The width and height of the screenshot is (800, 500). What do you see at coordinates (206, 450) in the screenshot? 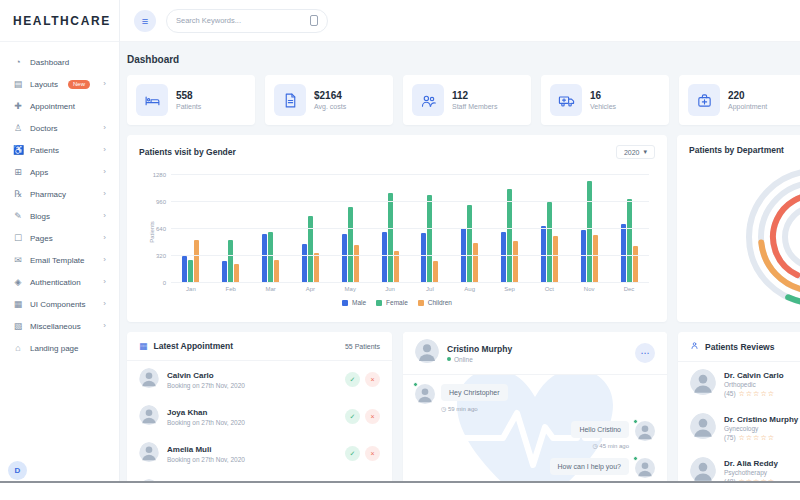
I see `patient-name: Amelia Muli` at bounding box center [206, 450].